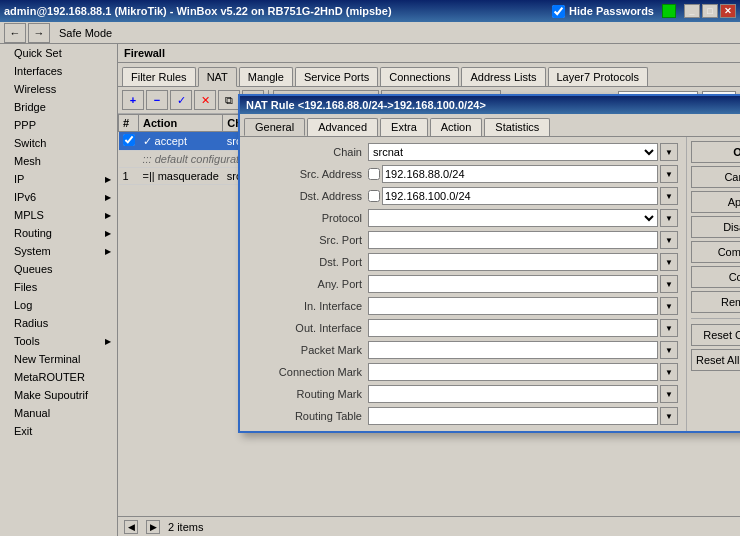  What do you see at coordinates (58, 431) in the screenshot?
I see `sidebar-item-exit: Exit` at bounding box center [58, 431].